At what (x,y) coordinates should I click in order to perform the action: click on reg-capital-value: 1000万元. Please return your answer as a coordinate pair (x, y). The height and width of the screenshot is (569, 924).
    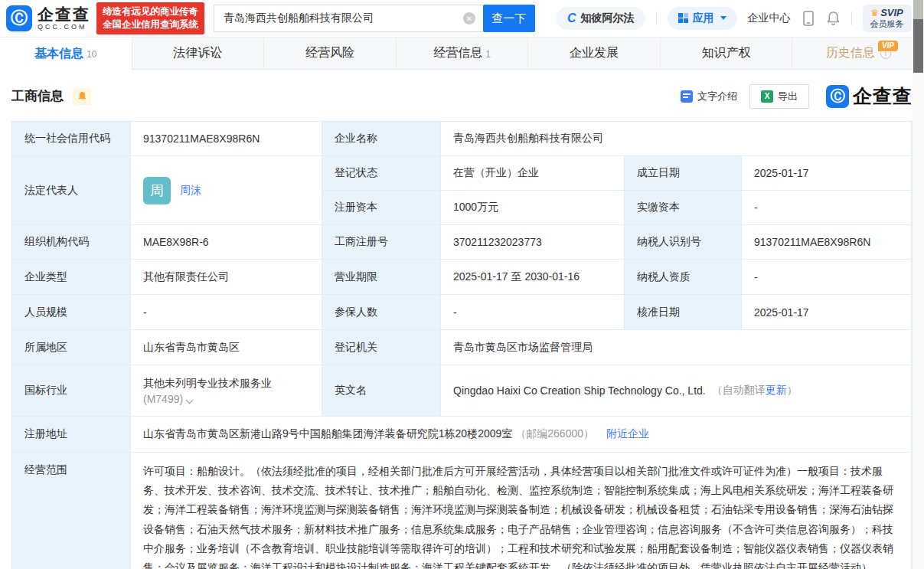
    Looking at the image, I should click on (533, 208).